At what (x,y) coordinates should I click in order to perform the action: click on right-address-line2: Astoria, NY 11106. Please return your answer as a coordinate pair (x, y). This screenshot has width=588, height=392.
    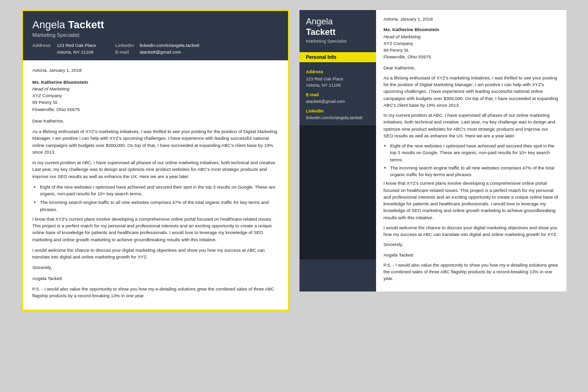
    Looking at the image, I should click on (338, 86).